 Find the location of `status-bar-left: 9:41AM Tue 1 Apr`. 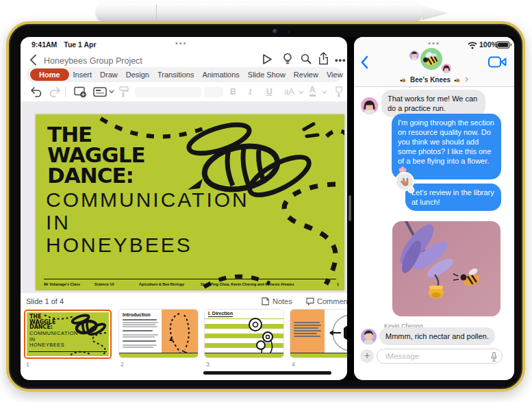

status-bar-left: 9:41AM Tue 1 Apr is located at coordinates (64, 45).